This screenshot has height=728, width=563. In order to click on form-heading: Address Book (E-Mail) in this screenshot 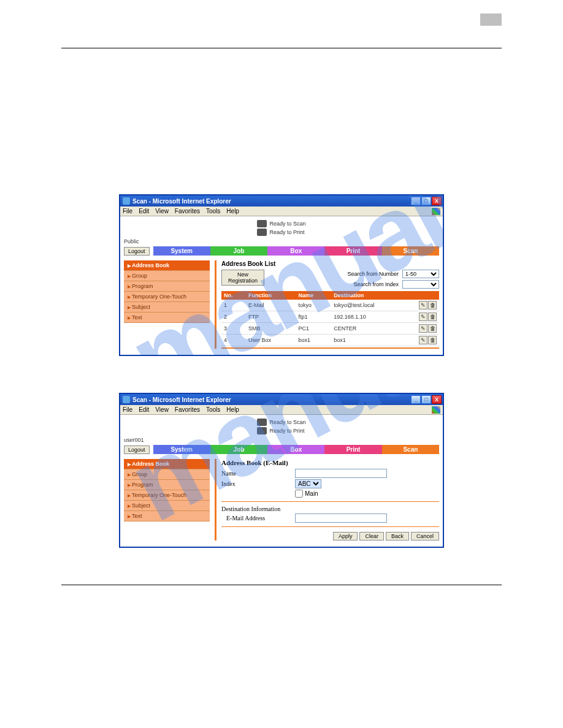, I will do `click(330, 463)`.